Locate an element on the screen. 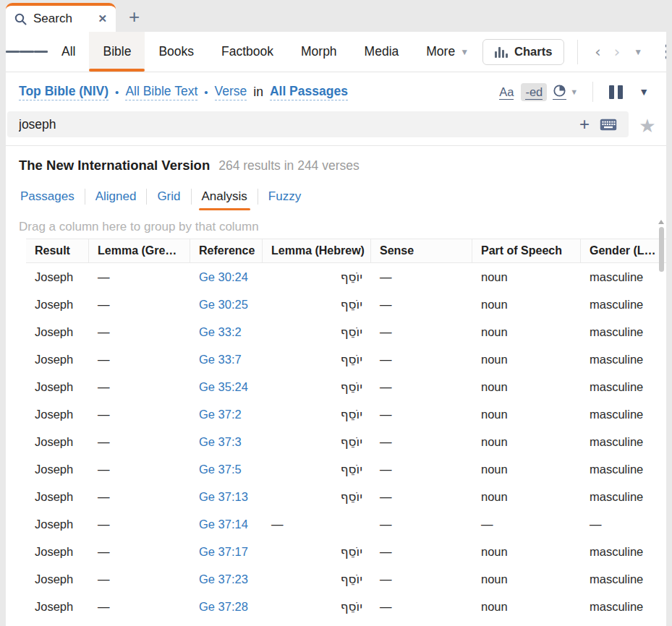 The height and width of the screenshot is (626, 672). reference-cell: Ge 37:13 is located at coordinates (226, 497).